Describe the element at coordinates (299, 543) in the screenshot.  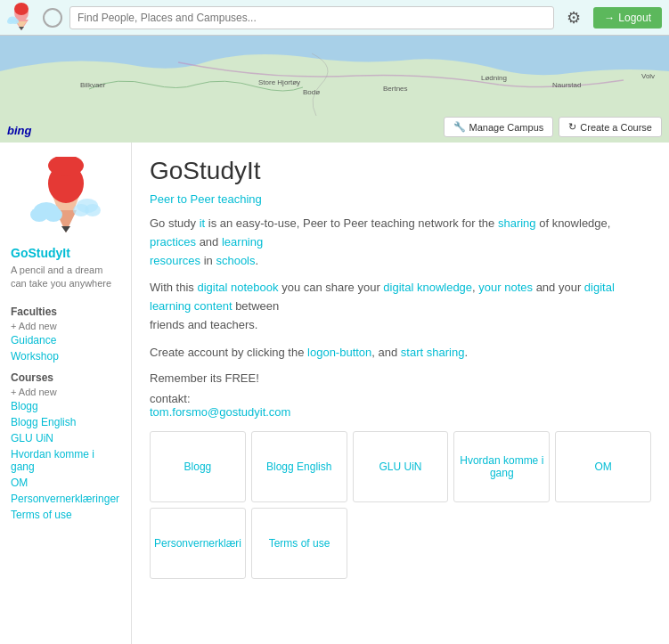
I see `card-terms: Terms of use` at that location.